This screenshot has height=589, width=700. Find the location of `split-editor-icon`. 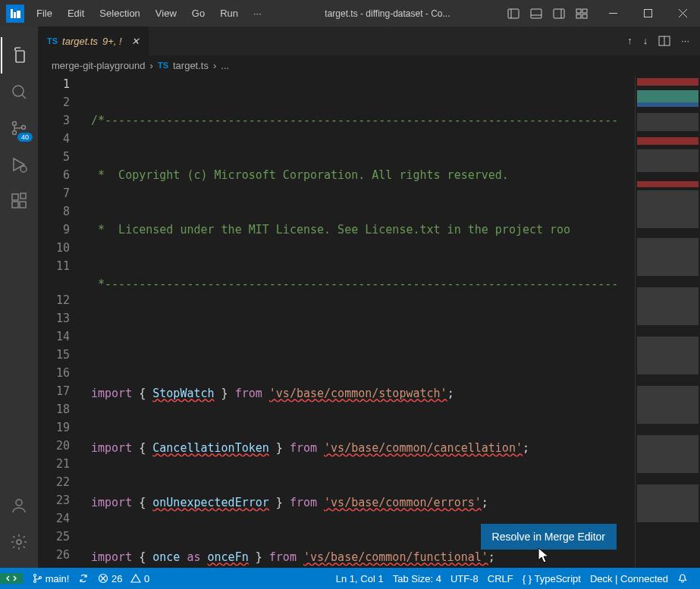

split-editor-icon is located at coordinates (664, 41).